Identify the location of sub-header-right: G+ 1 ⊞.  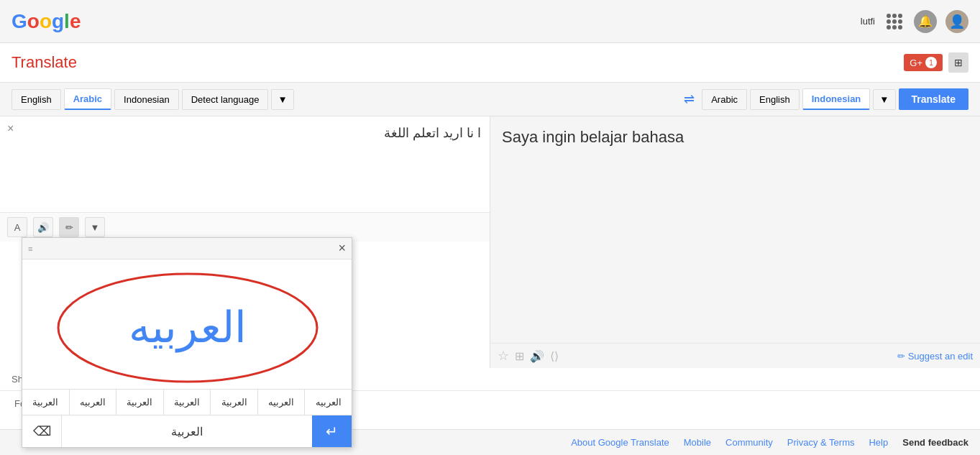
(936, 63).